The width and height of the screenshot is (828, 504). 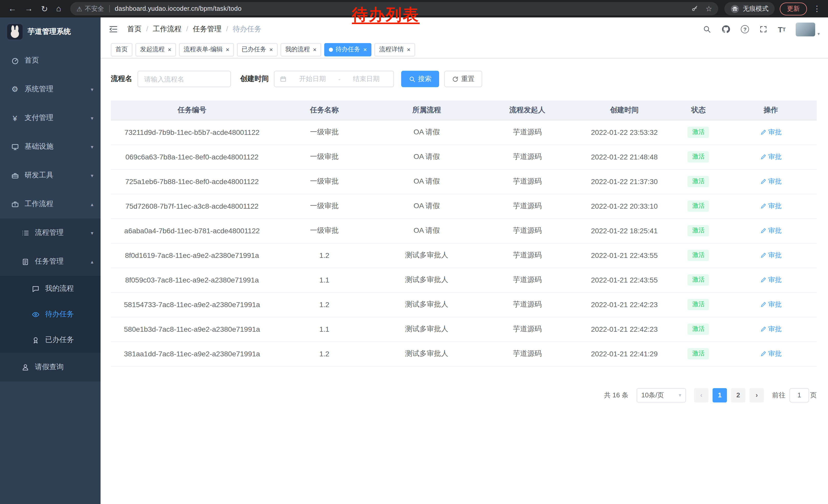 What do you see at coordinates (140, 29) in the screenshot?
I see `breadcrumb-home: 首页` at bounding box center [140, 29].